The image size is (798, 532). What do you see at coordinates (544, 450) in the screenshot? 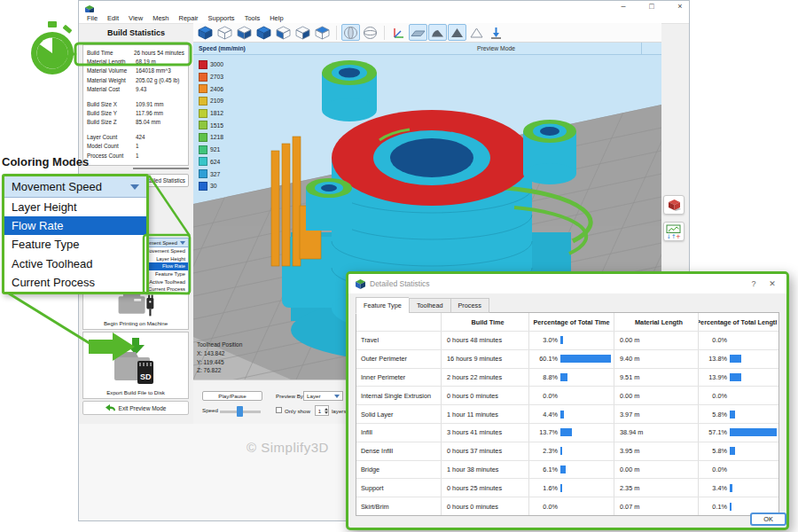
I see `percentage-value: 2.3%` at bounding box center [544, 450].